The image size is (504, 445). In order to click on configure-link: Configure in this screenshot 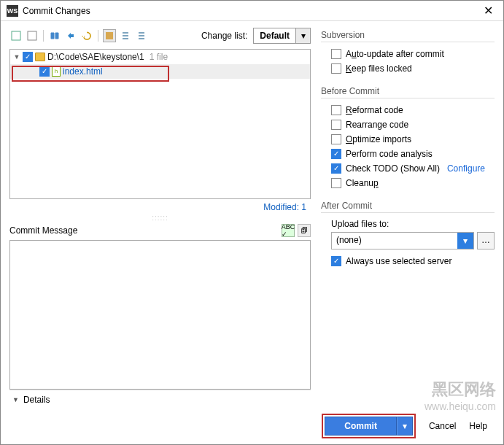, I will do `click(466, 169)`.